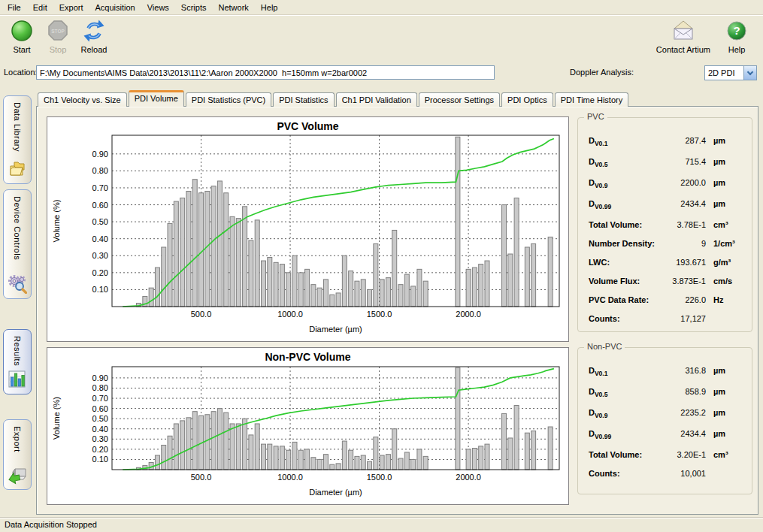 This screenshot has width=763, height=532. Describe the element at coordinates (17, 284) in the screenshot. I see `gear-icon` at that location.